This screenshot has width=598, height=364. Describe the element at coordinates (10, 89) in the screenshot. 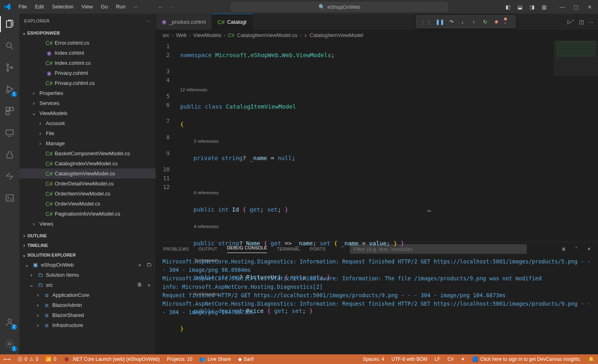

I see `activity-run-debug: 1` at that location.